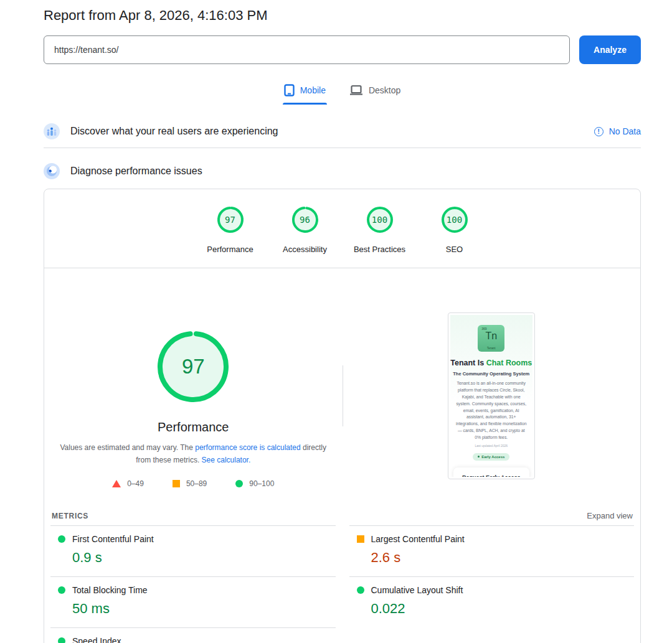 The width and height of the screenshot is (672, 643). I want to click on metric-name: Cumulative Layout Shift, so click(417, 590).